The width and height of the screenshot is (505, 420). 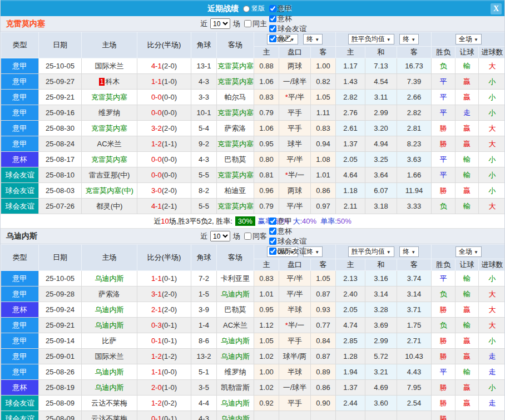 I want to click on league-filter: 国际友谊, so click(x=288, y=251).